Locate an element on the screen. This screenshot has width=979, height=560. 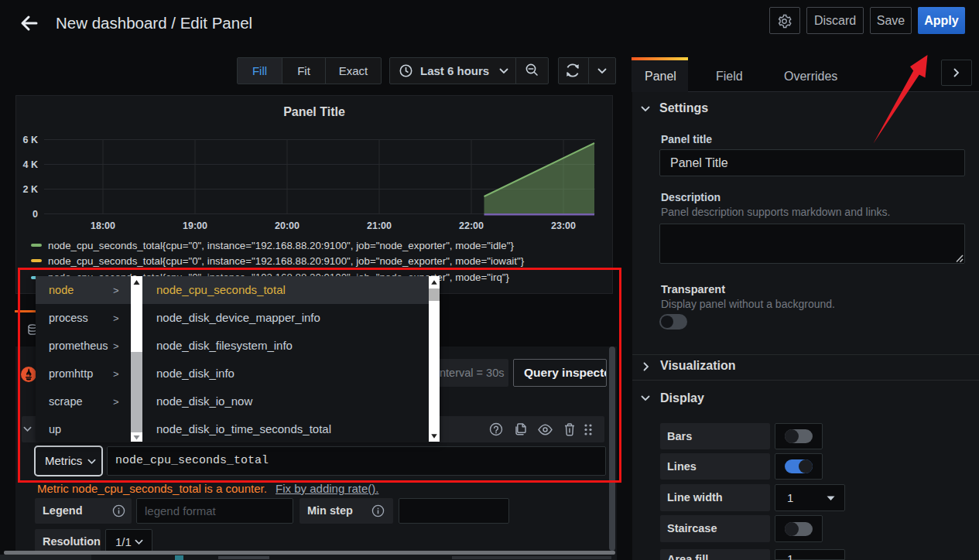
svg-text: 22:00 is located at coordinates (471, 226).